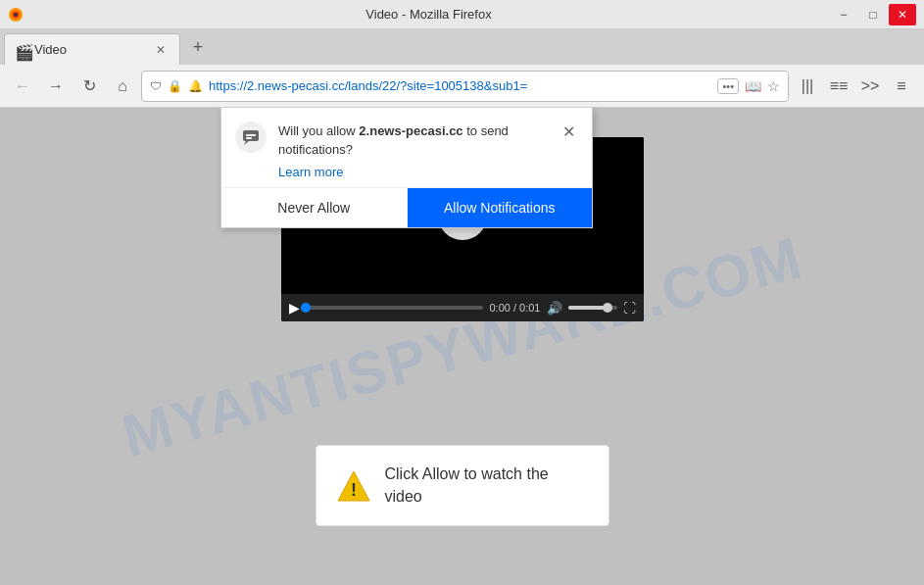 This screenshot has height=585, width=924. I want to click on warning-box: ! Click Allow to watch the video, so click(462, 486).